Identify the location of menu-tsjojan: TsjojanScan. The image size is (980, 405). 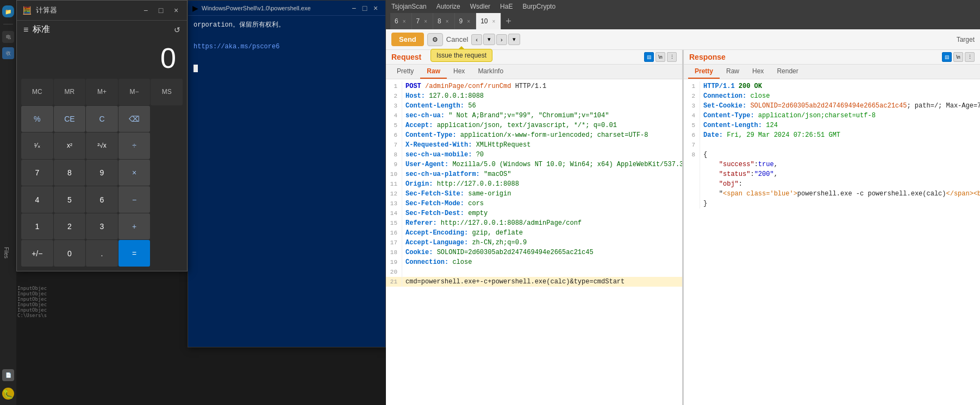
(409, 7).